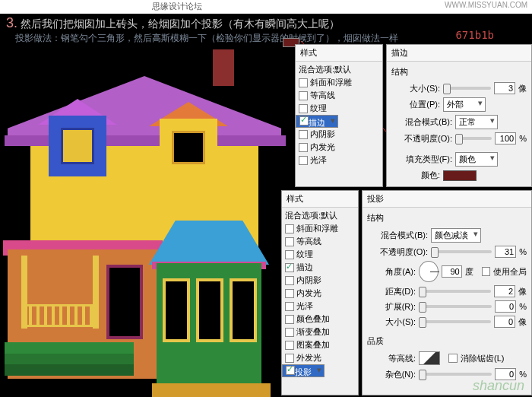  What do you see at coordinates (320, 332) in the screenshot?
I see `style-item-渐变叠加: 渐变叠加` at bounding box center [320, 332].